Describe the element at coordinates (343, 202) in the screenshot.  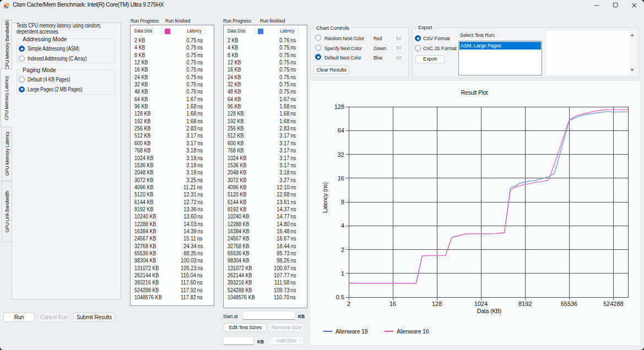
I see `svg-text: 8` at that location.